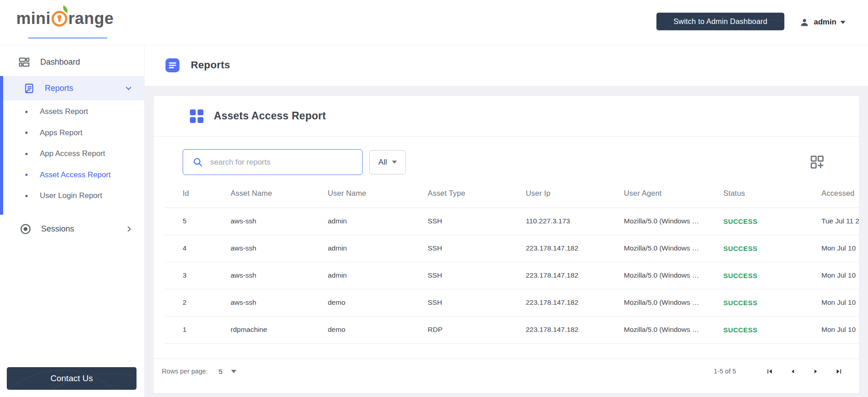 This screenshot has width=868, height=397. Describe the element at coordinates (434, 23) in the screenshot. I see `topbar: mini range Switch to Admin Dashboard adm…` at that location.